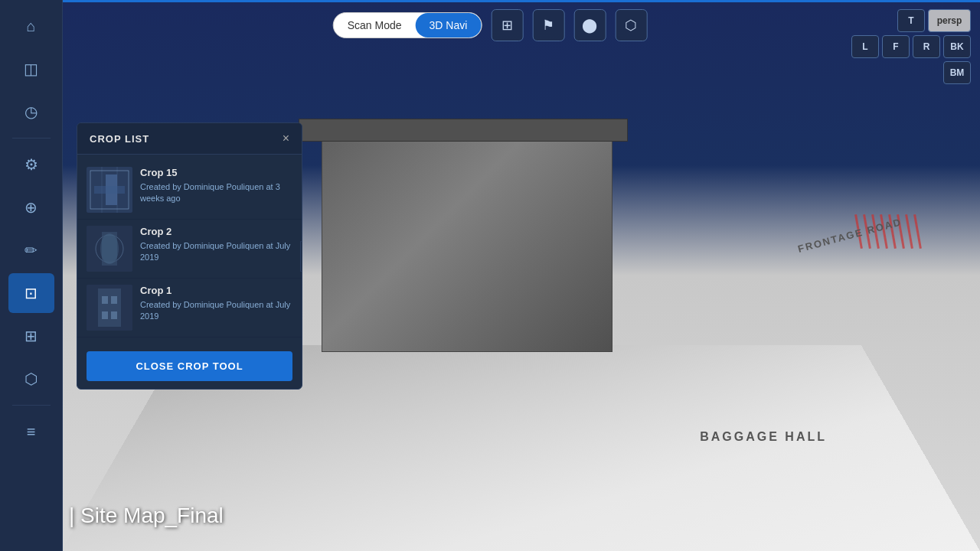  Describe the element at coordinates (521, 2) in the screenshot. I see `loading-bar` at that location.